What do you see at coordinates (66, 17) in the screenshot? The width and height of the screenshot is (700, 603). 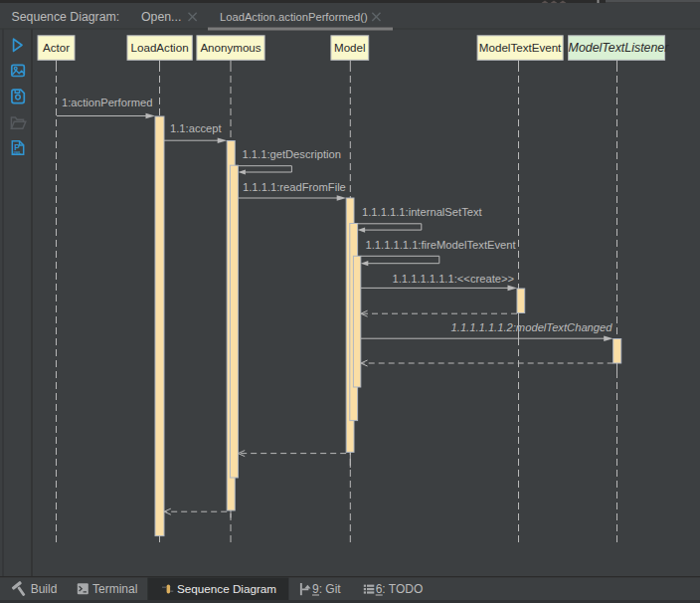 I see `svg-text: Sequence Diagram:` at bounding box center [66, 17].